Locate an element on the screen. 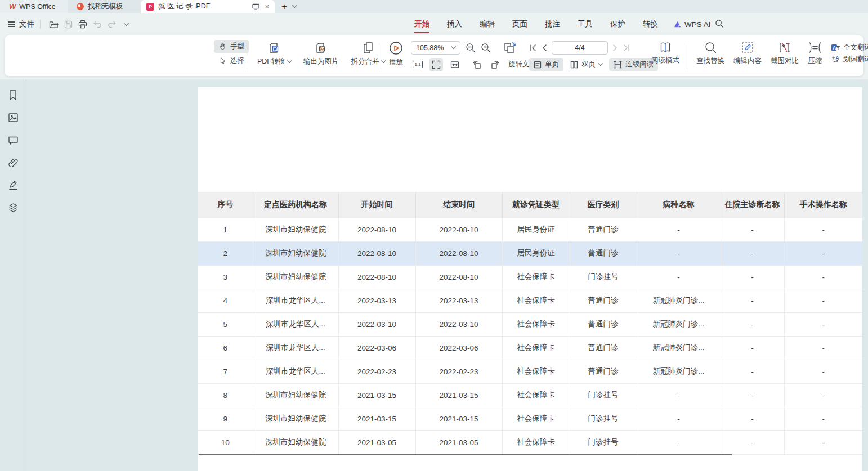 This screenshot has width=868, height=471. table-header-cell: 住院主诊断名称 is located at coordinates (752, 205).